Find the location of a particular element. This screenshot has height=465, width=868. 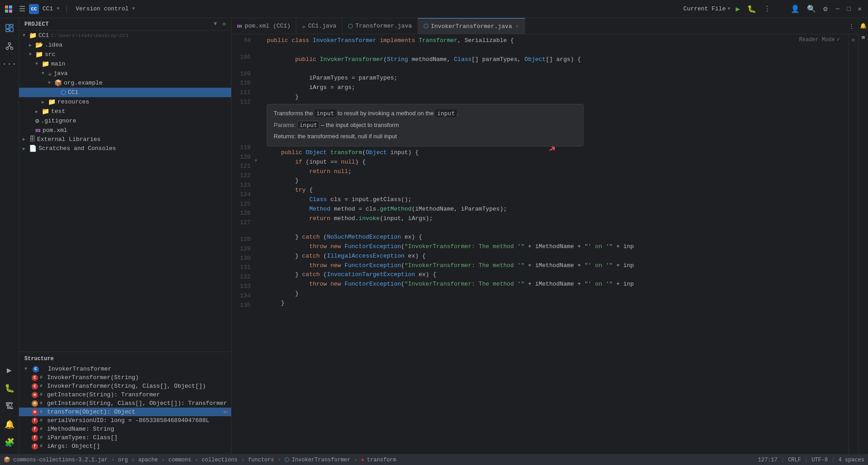

struct-item-get-instance1: m # getInstance(String): Transformer is located at coordinates (125, 395).